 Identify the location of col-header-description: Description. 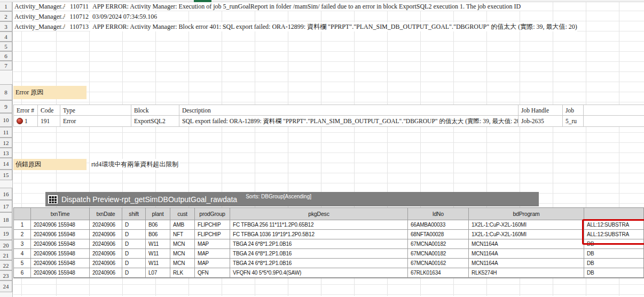
(349, 110).